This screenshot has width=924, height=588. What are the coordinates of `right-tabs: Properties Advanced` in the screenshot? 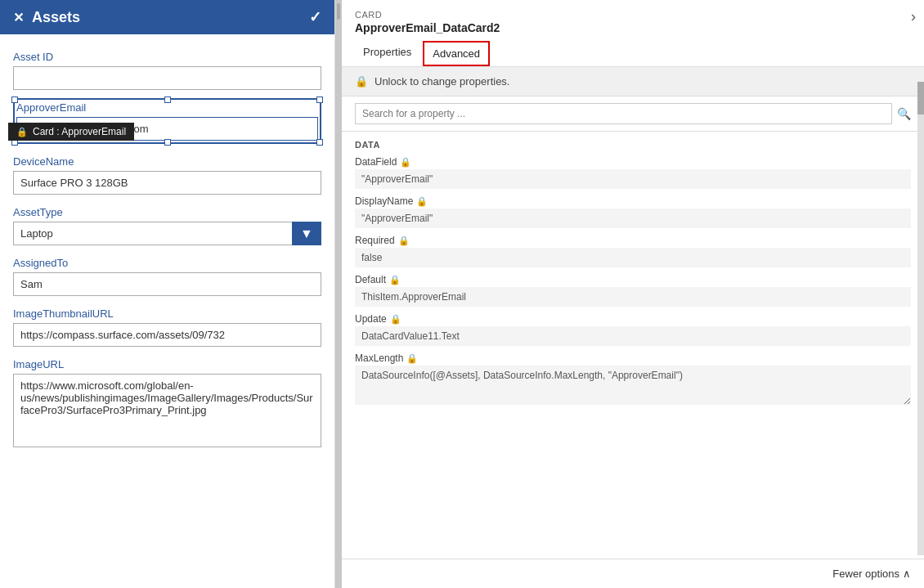 It's located at (633, 54).